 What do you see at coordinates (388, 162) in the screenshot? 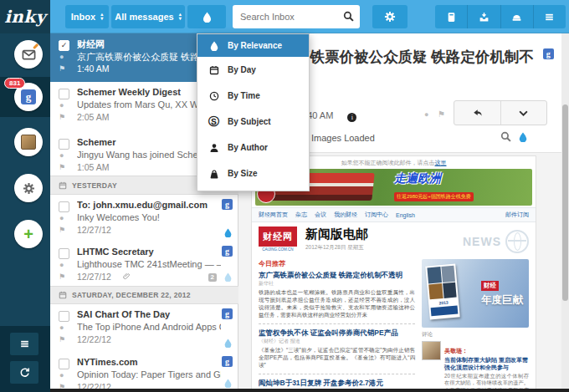
I see `preheader-text: 如果您不能正确阅读此邮件，请点击` at bounding box center [388, 162].